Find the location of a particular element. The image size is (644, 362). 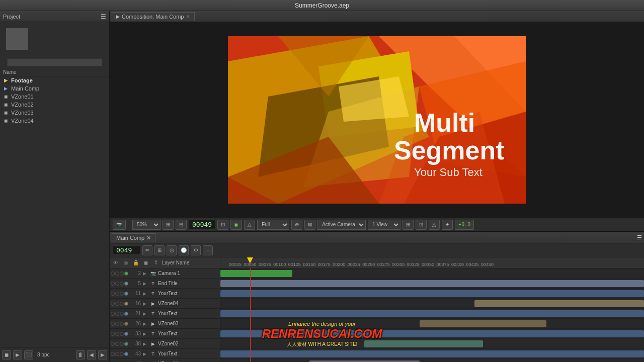

motion-blur-btn: ◉ is located at coordinates (236, 225).